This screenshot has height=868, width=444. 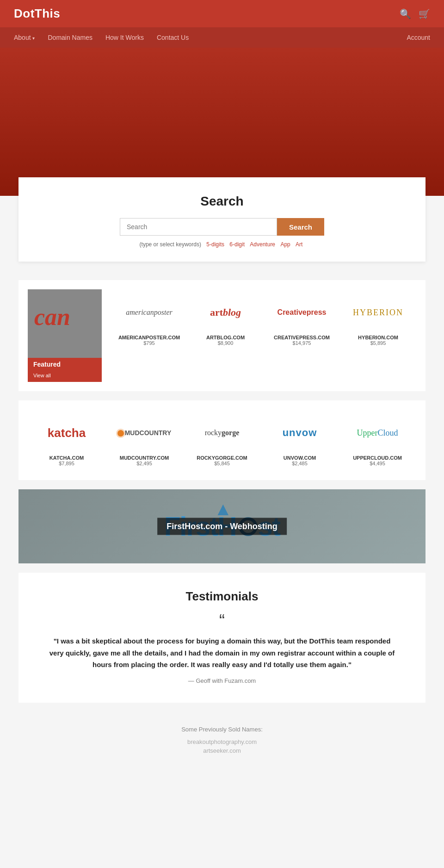 What do you see at coordinates (24, 37) in the screenshot?
I see `nav-about: About ▾` at bounding box center [24, 37].